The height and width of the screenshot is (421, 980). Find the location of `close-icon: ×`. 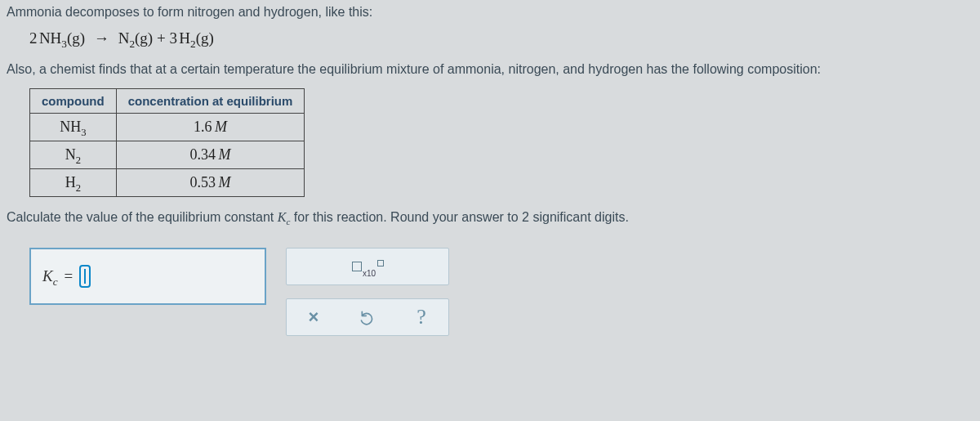

close-icon: × is located at coordinates (314, 317).